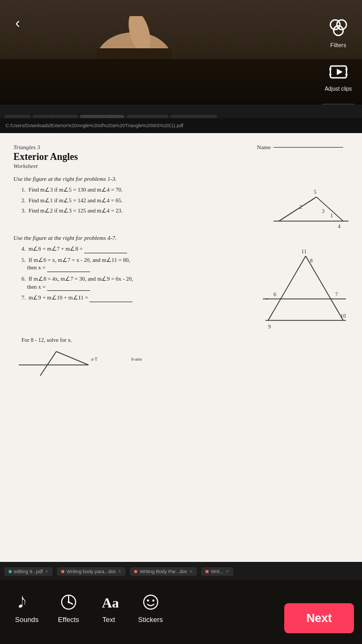 Image resolution: width=362 pixels, height=644 pixels. What do you see at coordinates (10, 572) in the screenshot?
I see `file-dot-green` at bounding box center [10, 572].